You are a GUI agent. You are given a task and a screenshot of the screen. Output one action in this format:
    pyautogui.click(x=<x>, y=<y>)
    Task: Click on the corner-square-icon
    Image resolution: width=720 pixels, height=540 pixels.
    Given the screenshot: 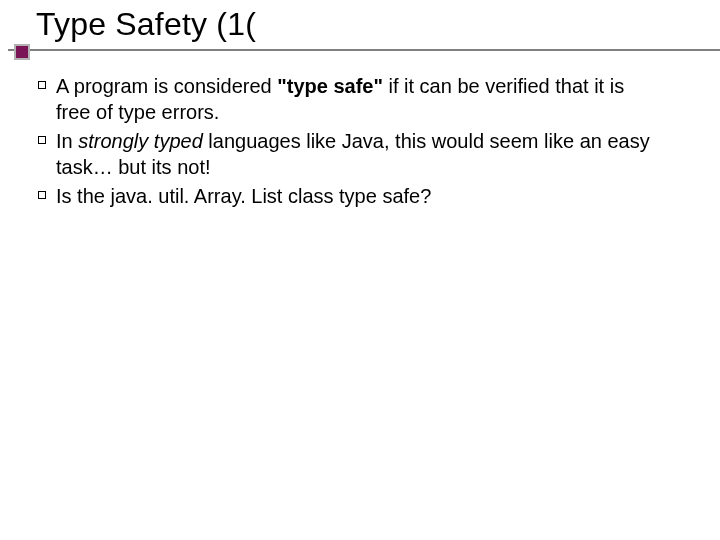 What is the action you would take?
    pyautogui.click(x=22, y=52)
    